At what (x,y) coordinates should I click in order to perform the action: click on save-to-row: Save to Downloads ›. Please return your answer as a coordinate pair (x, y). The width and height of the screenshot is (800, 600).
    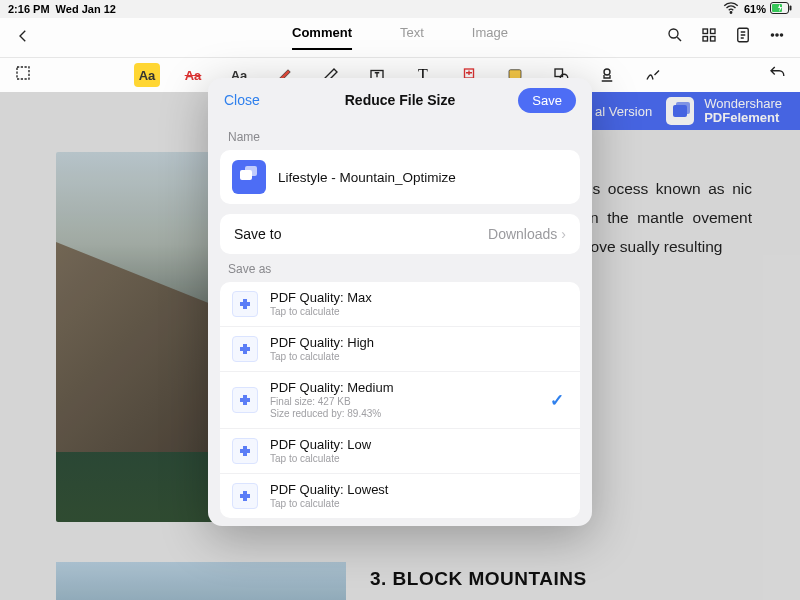
    Looking at the image, I should click on (400, 234).